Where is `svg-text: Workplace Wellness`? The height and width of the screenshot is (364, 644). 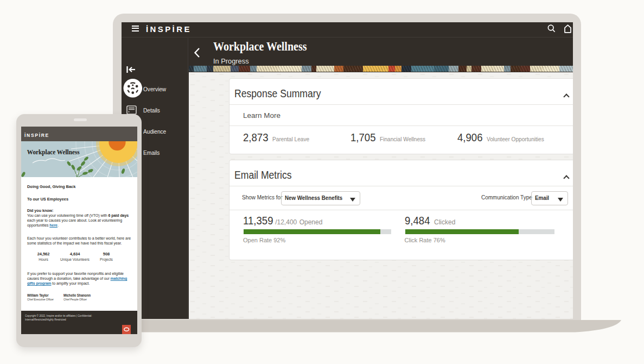 svg-text: Workplace Wellness is located at coordinates (53, 152).